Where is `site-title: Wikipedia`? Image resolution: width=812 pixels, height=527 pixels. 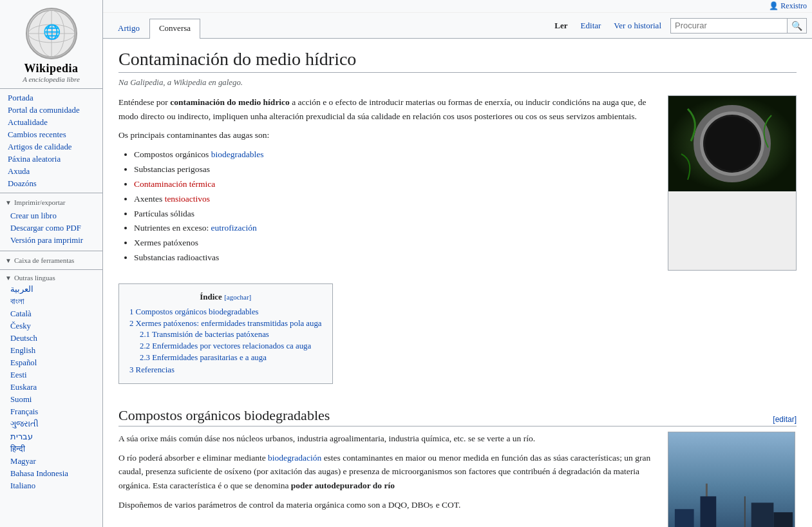 site-title: Wikipedia is located at coordinates (51, 68).